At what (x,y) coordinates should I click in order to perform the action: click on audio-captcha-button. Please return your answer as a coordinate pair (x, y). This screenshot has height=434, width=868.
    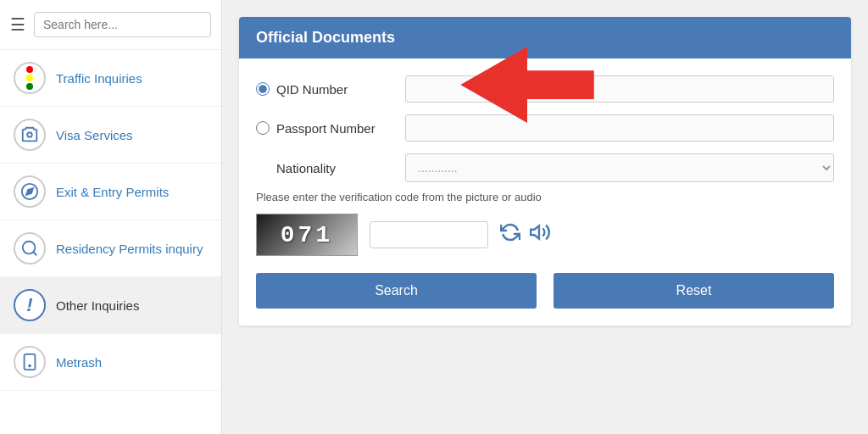
    Looking at the image, I should click on (540, 235).